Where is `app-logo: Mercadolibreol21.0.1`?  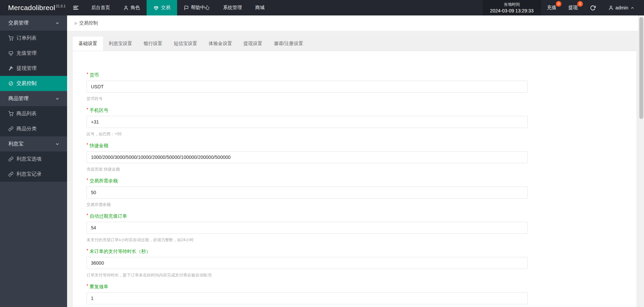
app-logo: Mercadolibreol21.0.1 is located at coordinates (37, 8).